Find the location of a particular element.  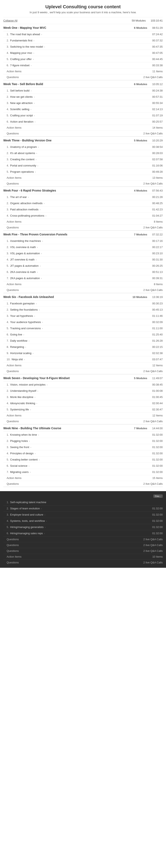

lesson-duration: 02:30:47 is located at coordinates (157, 410).